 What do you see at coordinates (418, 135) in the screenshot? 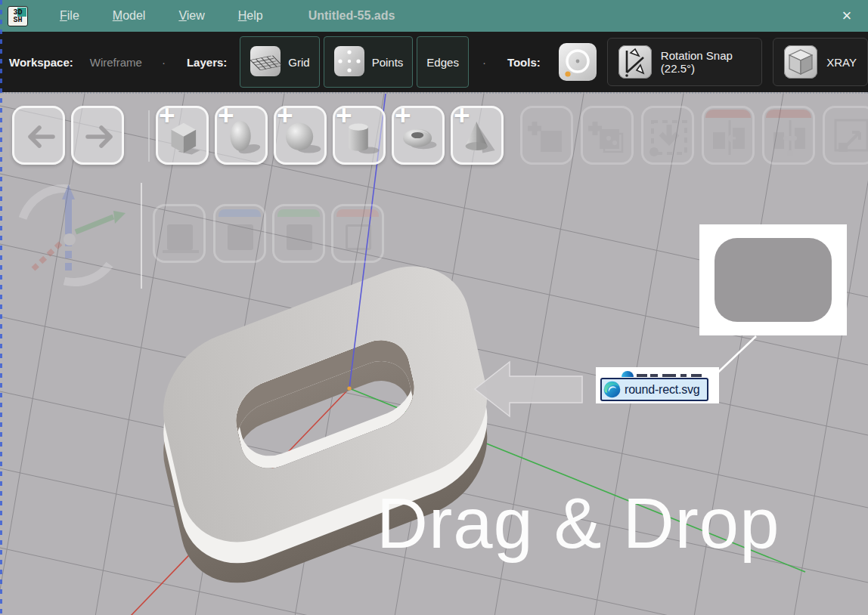
I see `add-torus-button: +` at bounding box center [418, 135].